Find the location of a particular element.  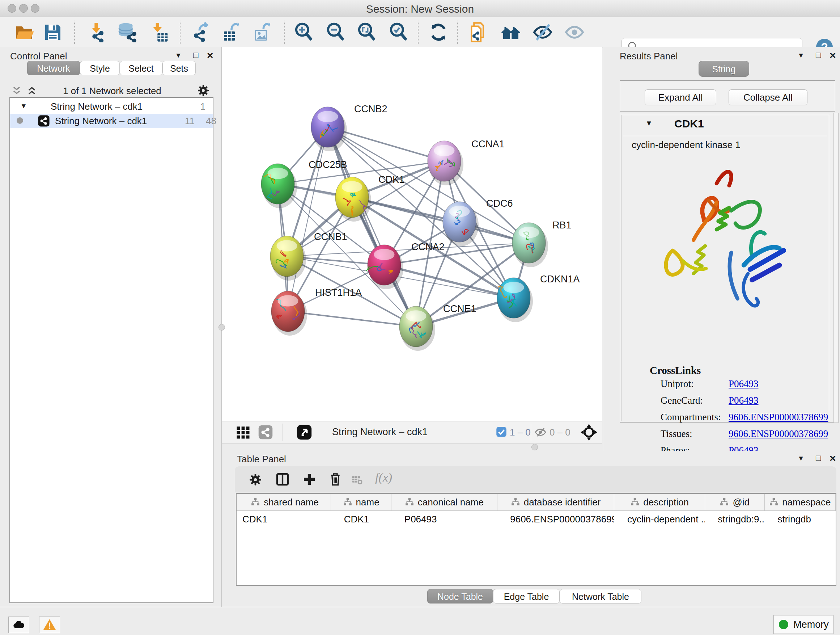

table-cell: cyclin-dependent ... is located at coordinates (660, 519).